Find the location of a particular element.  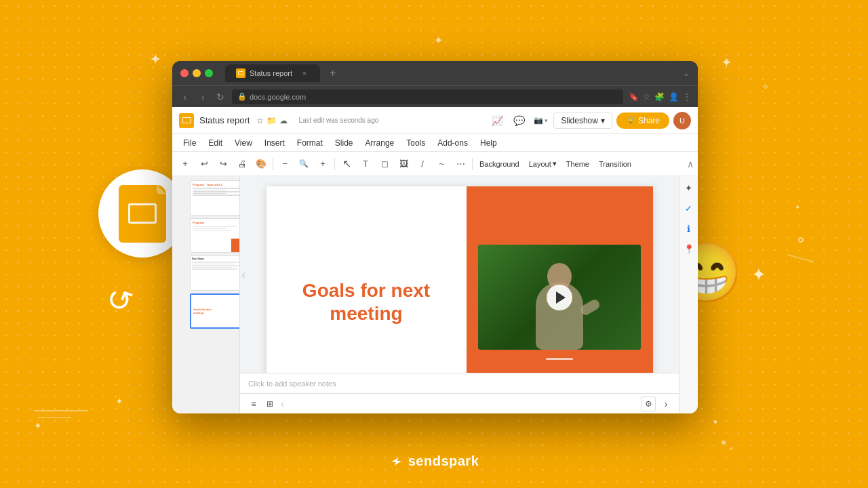

next-slide-button: › is located at coordinates (666, 404).